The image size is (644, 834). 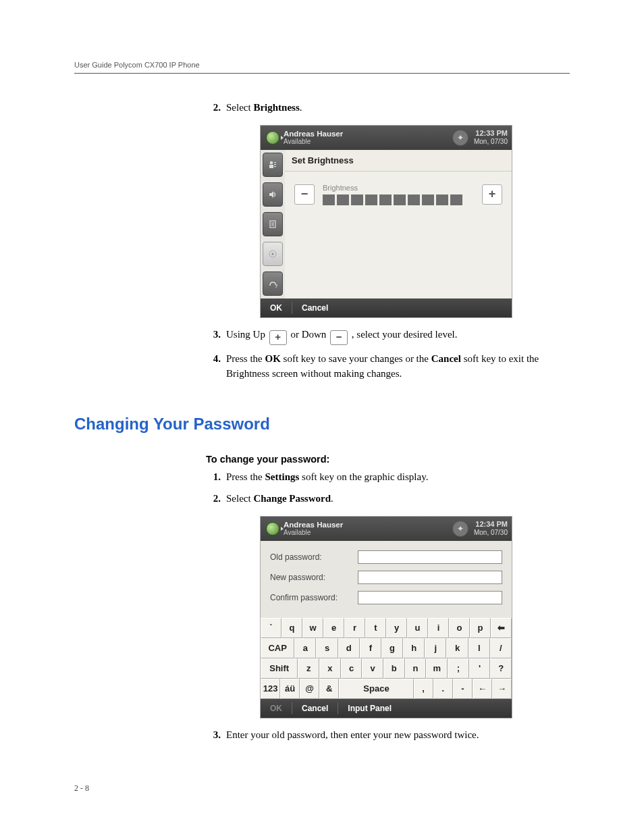 I want to click on key-backspace: ⬅, so click(x=501, y=628).